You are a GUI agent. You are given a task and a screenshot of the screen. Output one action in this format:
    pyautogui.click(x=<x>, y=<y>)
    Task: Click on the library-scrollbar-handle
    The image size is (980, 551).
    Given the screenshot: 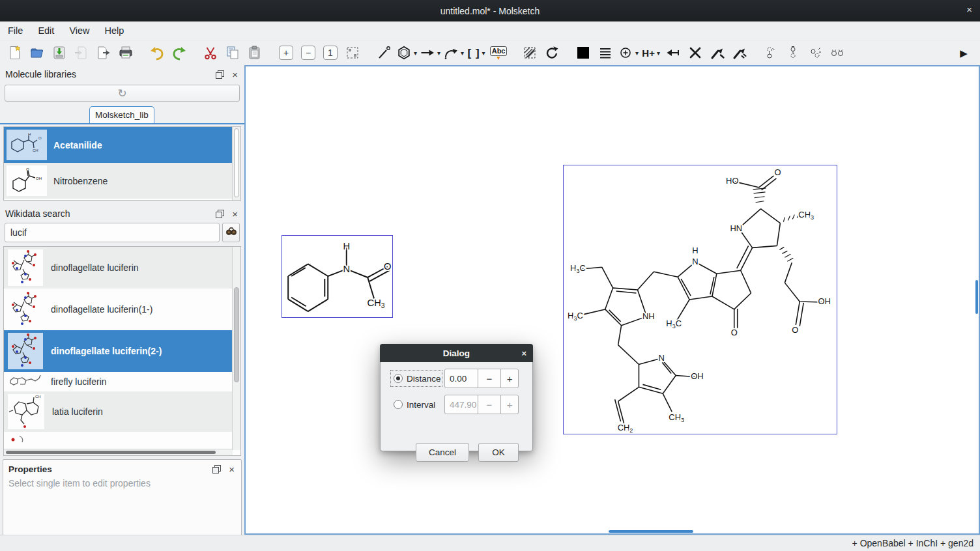 What is the action you would take?
    pyautogui.click(x=237, y=163)
    